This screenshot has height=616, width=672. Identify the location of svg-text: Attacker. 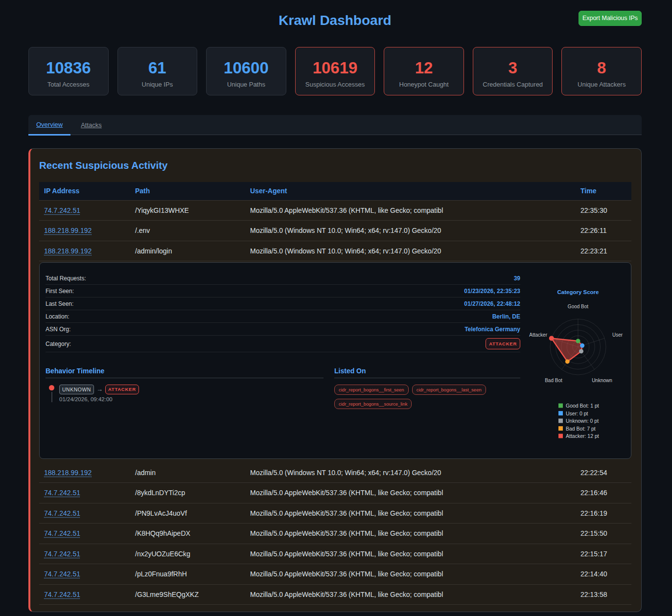
(538, 335).